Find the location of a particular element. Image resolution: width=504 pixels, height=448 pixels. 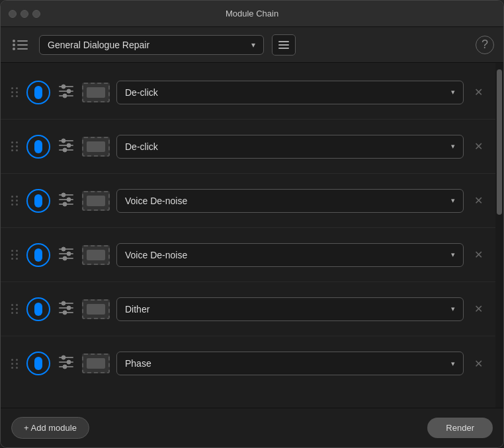

scrollbar-thumb is located at coordinates (499, 142).